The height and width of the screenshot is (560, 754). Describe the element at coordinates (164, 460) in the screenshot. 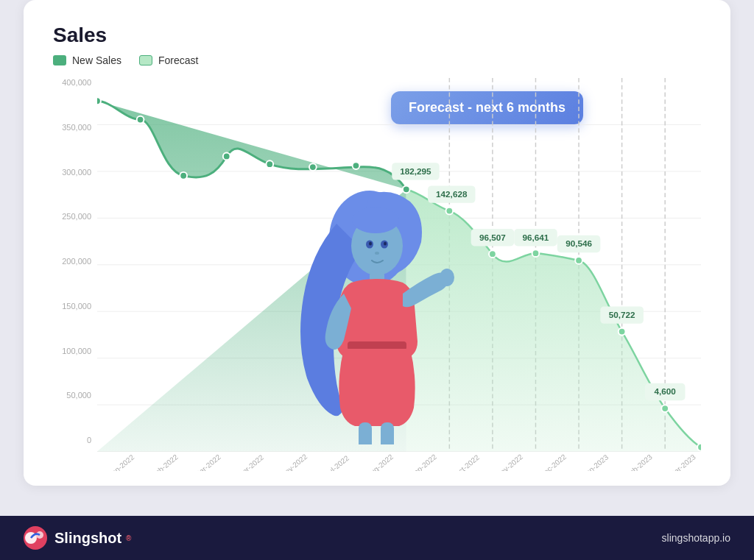

I see `x-label-feb22: Feb-2022` at that location.